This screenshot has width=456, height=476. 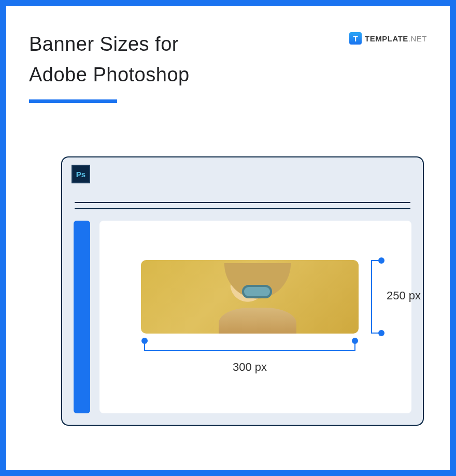 I want to click on menu-lines, so click(x=243, y=206).